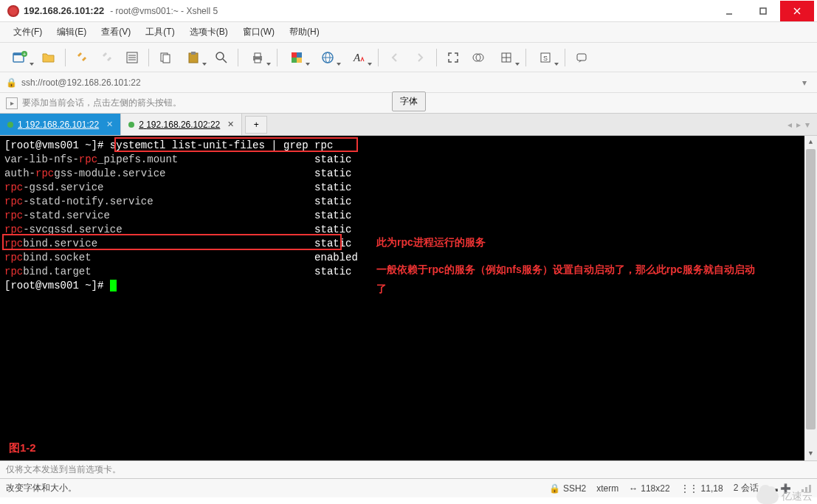 The image size is (817, 504). I want to click on address-bar: 🔒 ssh://root@192.168.26.101:22 ▾ 字体, so click(409, 83).